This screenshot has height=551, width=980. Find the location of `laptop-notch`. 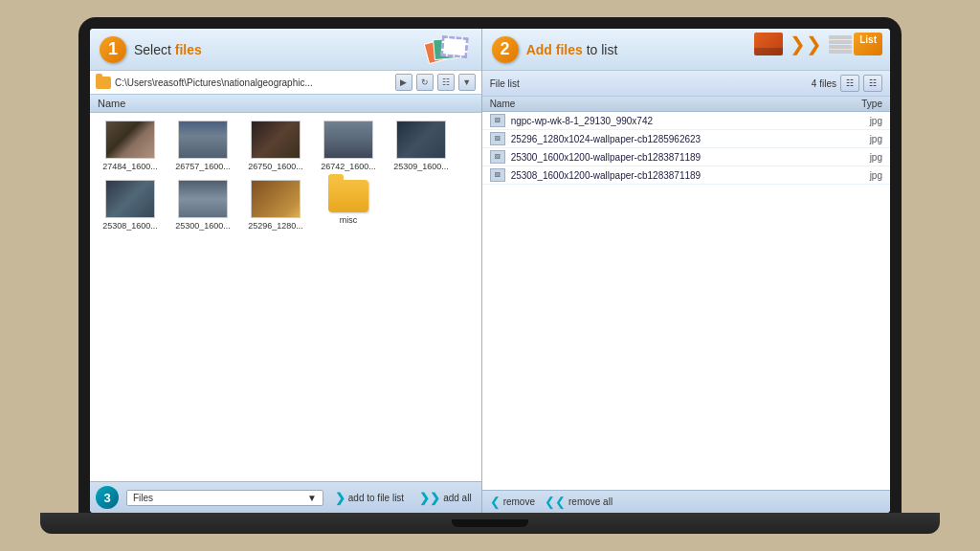

laptop-notch is located at coordinates (490, 523).